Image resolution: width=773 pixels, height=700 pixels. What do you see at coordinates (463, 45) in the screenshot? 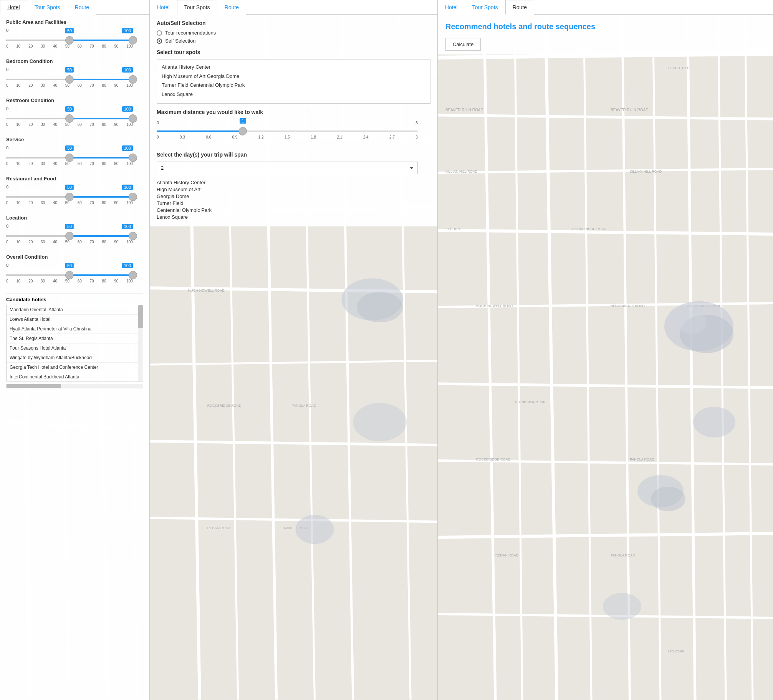
I see `calculate-button: Calculate` at bounding box center [463, 45].